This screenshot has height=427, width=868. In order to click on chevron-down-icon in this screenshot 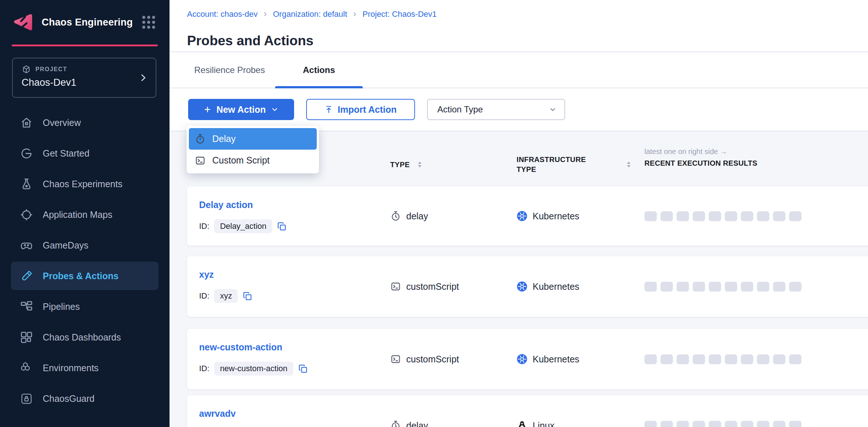, I will do `click(553, 109)`.